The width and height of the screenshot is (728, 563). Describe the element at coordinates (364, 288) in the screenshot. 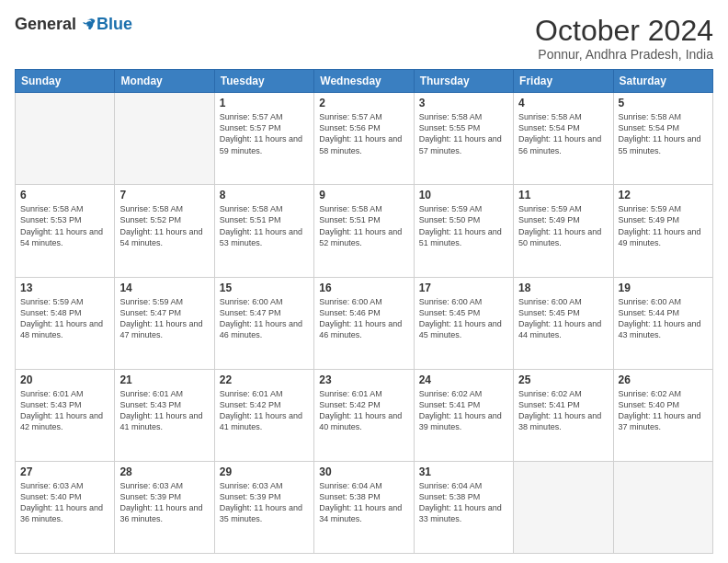

I see `day-number: 16` at that location.